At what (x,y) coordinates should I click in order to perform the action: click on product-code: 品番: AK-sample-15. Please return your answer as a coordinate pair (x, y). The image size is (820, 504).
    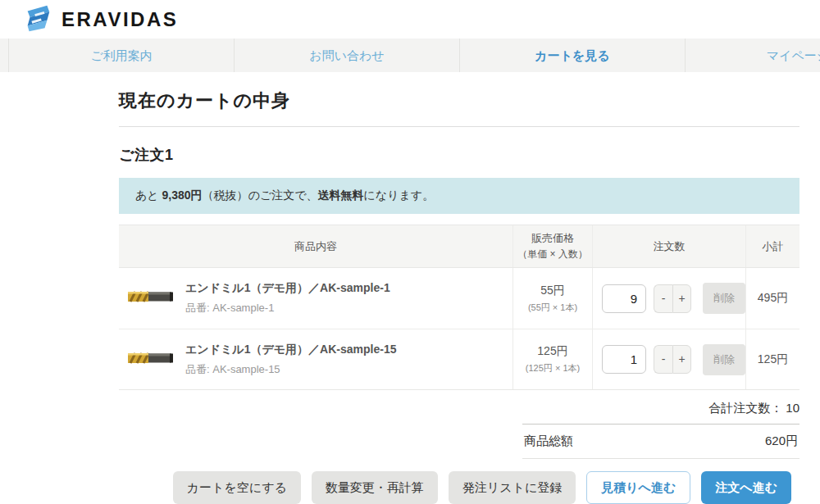
    Looking at the image, I should click on (290, 370).